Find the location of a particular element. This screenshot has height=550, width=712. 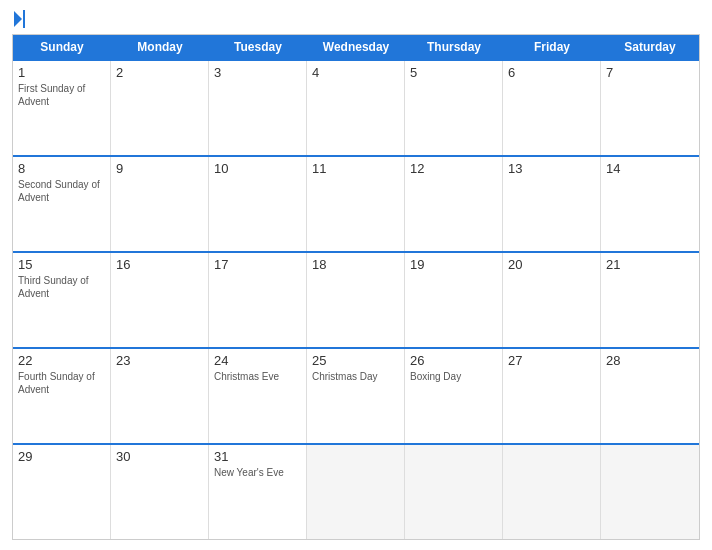

calendar-cell: 19 is located at coordinates (454, 300).